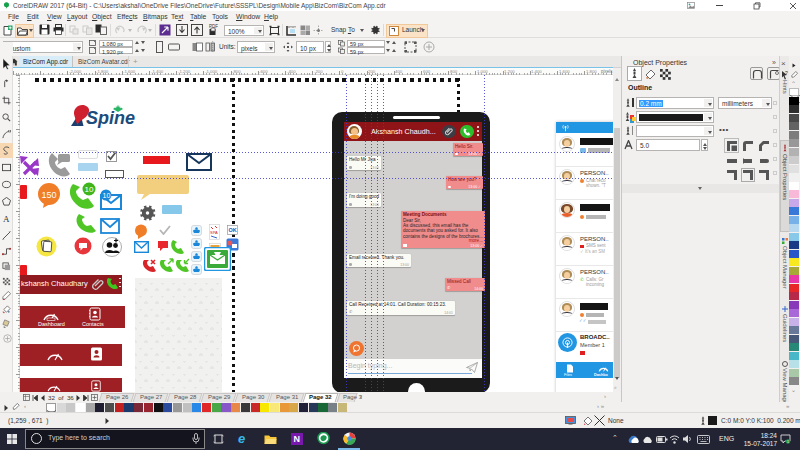  Describe the element at coordinates (214, 232) in the screenshot. I see `svg-text: SPA` at that location.